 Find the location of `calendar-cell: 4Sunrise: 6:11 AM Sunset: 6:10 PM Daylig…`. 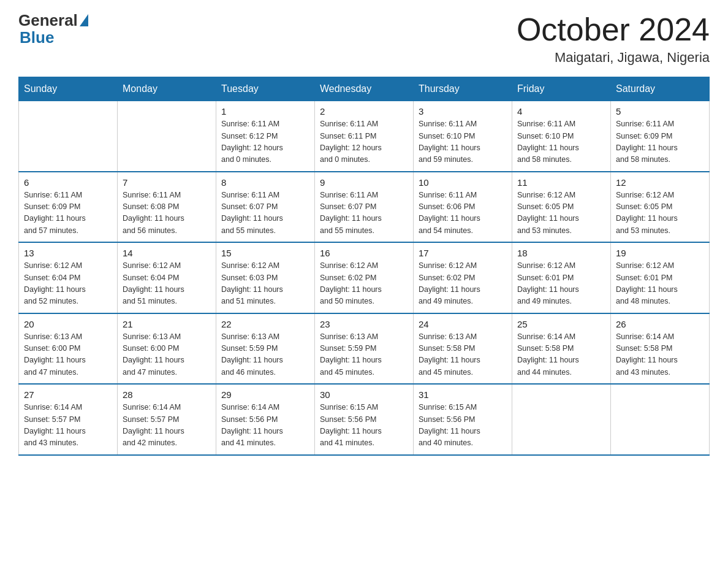

calendar-cell: 4Sunrise: 6:11 AM Sunset: 6:10 PM Daylig… is located at coordinates (561, 136).